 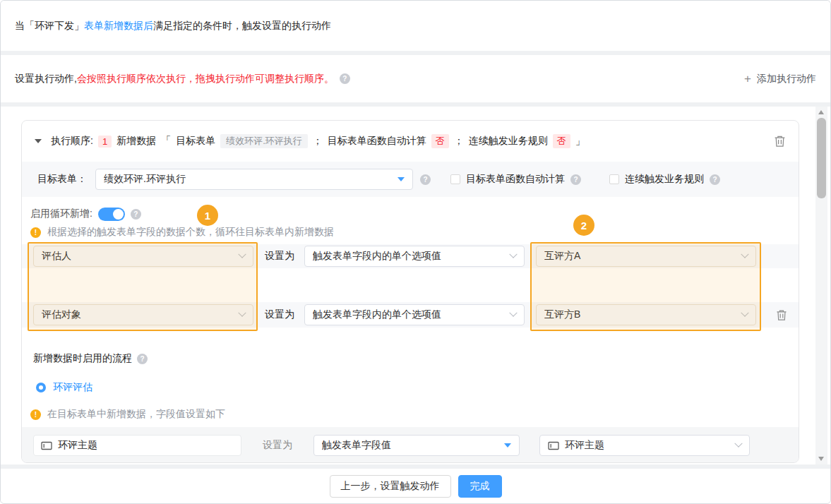 I want to click on calc-label: 目标表单函数自动计算, so click(x=377, y=141).